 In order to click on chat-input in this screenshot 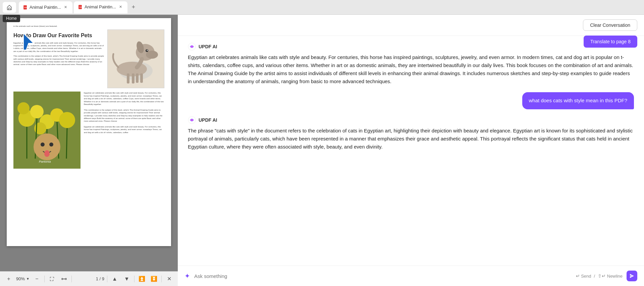, I will do `click(383, 276)`.